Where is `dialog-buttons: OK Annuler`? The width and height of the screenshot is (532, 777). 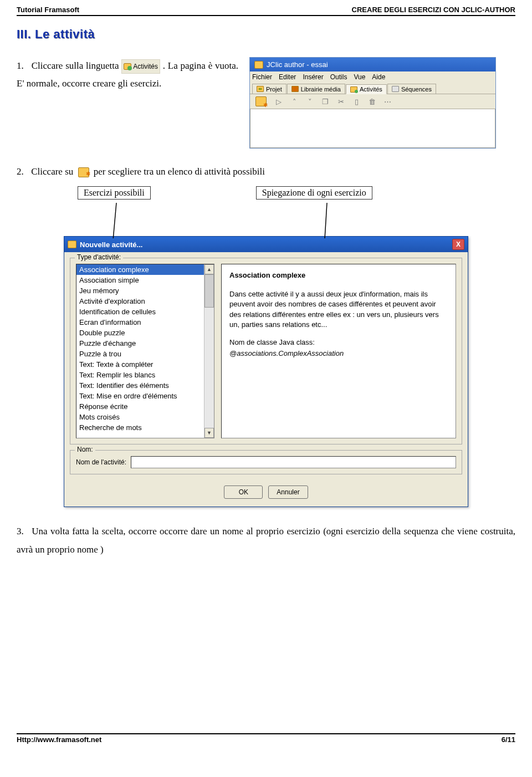 dialog-buttons: OK Annuler is located at coordinates (266, 493).